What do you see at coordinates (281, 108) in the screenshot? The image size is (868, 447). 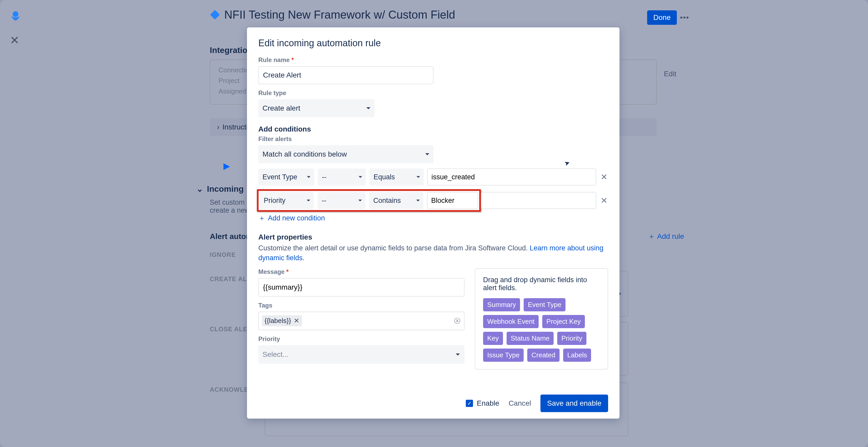 I see `rule-type-value: Create alert` at bounding box center [281, 108].